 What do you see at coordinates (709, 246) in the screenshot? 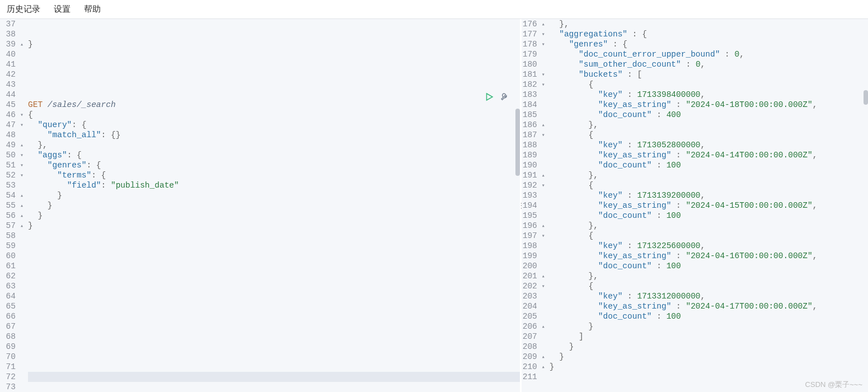
I see `code-line: "key" : 1713225600000,` at bounding box center [709, 246].